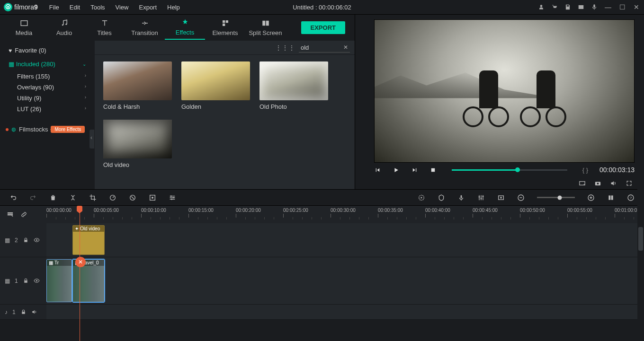 This screenshot has width=644, height=341. Describe the element at coordinates (89, 240) in the screenshot. I see `clip-old-video-effect: ✦Old video` at that location.